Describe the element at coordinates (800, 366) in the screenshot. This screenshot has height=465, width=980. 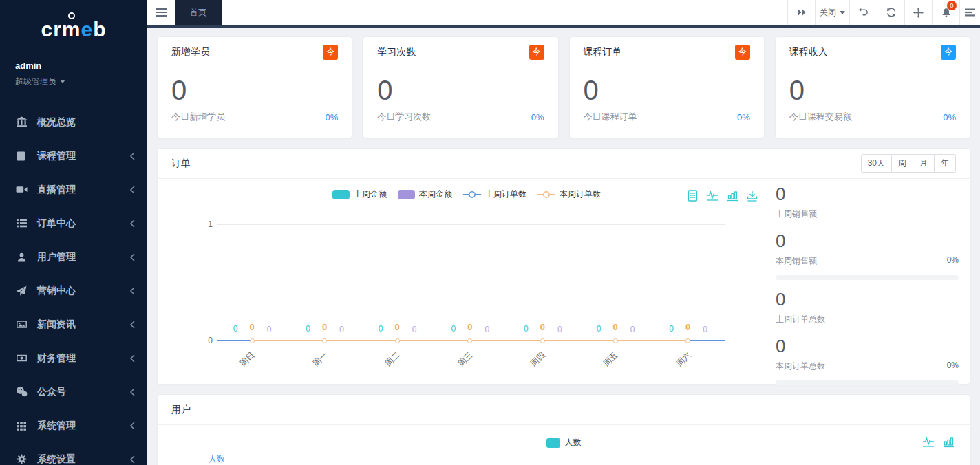
I see `stat-label: 本周订单总数` at that location.